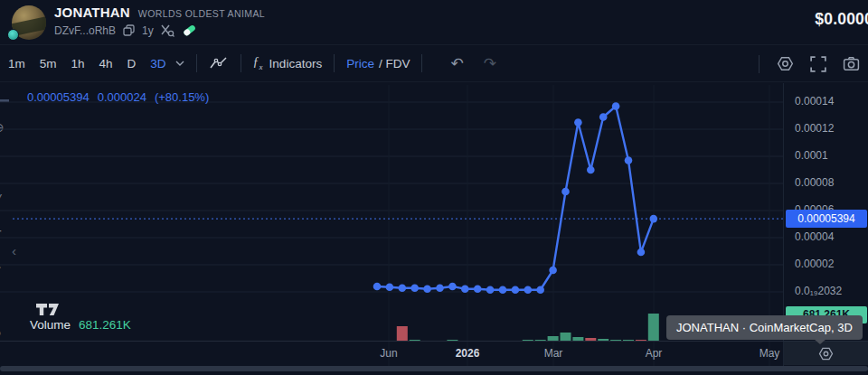 This screenshot has height=375, width=868. What do you see at coordinates (132, 63) in the screenshot?
I see `interval-button-d: D` at bounding box center [132, 63].